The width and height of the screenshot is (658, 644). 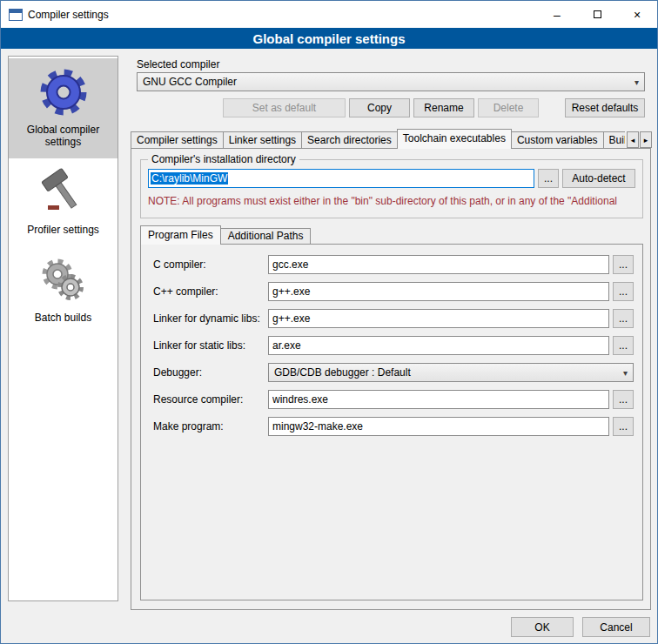 I want to click on set-as-default-button: Set as default, so click(x=284, y=108).